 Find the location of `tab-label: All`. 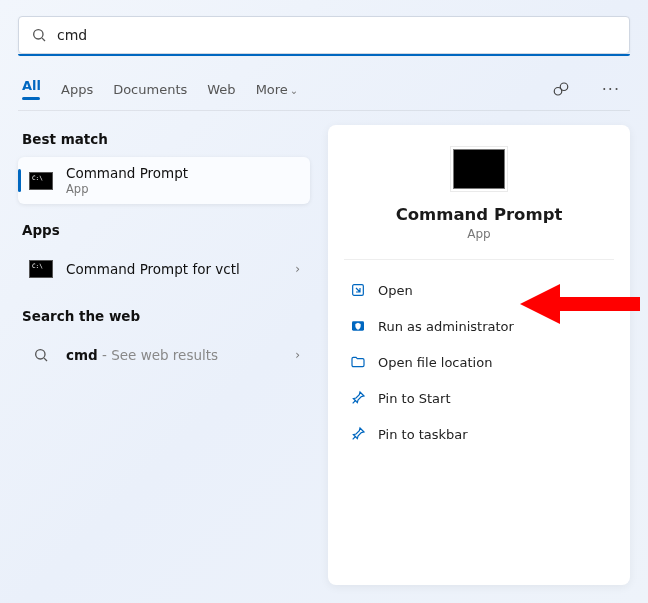

tab-label: All is located at coordinates (32, 86).